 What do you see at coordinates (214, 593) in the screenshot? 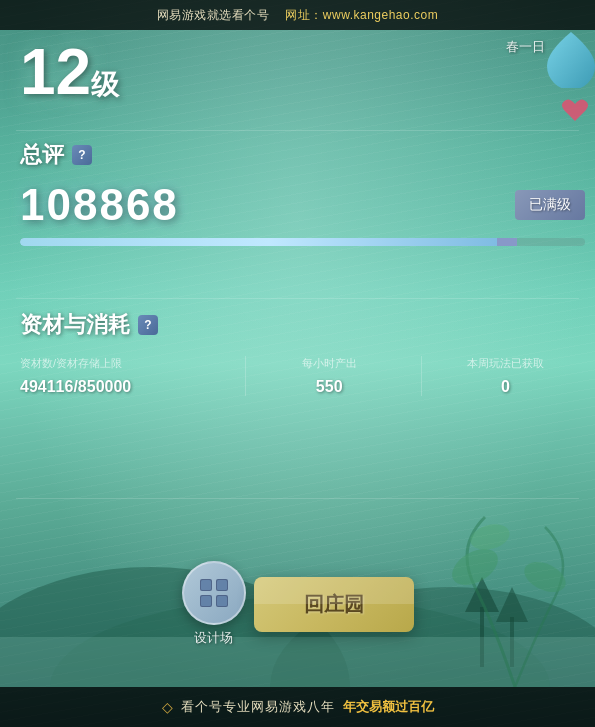
I see `design-field-icon` at bounding box center [214, 593].